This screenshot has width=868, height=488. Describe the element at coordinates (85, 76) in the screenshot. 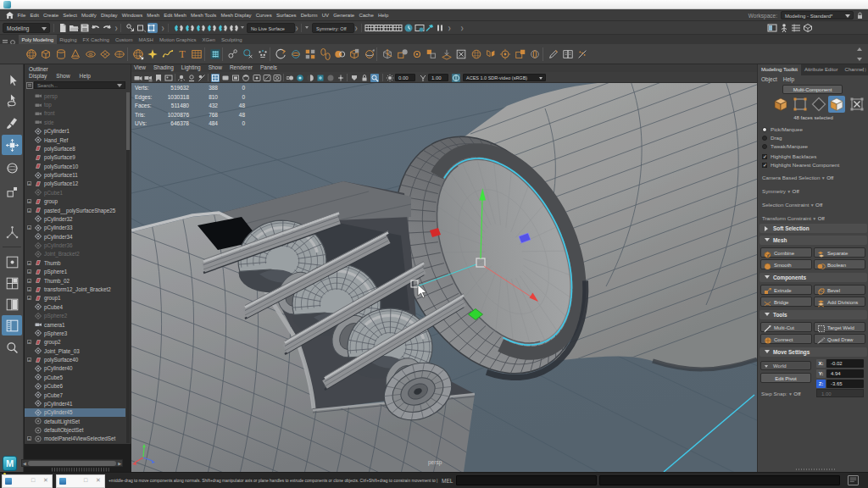

I see `outliner-menu-help: Help` at that location.